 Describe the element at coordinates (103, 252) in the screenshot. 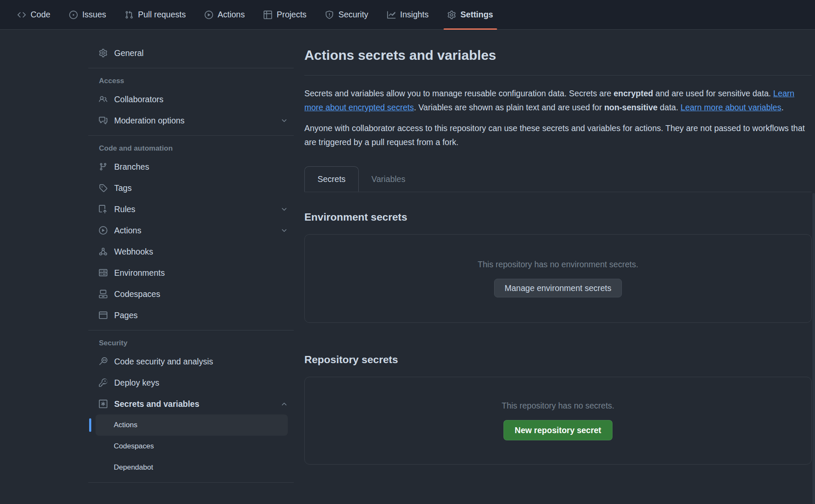

I see `webhook-icon` at that location.